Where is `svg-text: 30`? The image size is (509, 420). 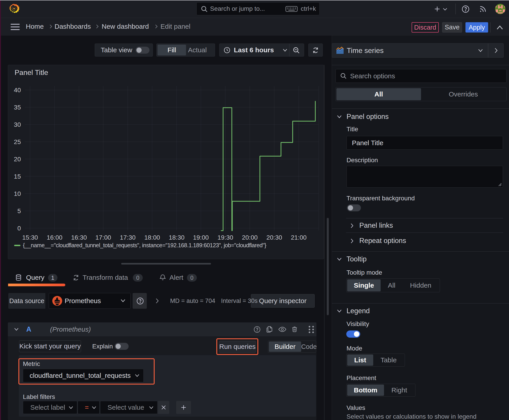 svg-text: 30 is located at coordinates (17, 125).